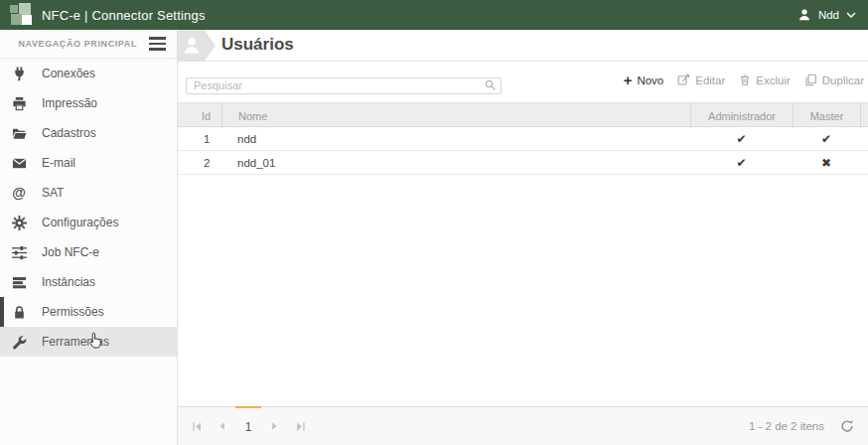 This screenshot has width=868, height=445. What do you see at coordinates (88, 222) in the screenshot?
I see `sidebar-item-configuracoes: Configurações` at bounding box center [88, 222].